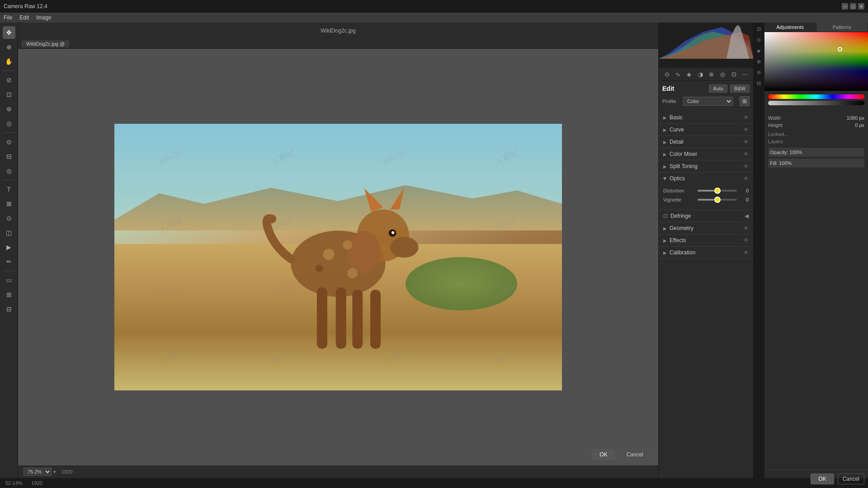 The width and height of the screenshot is (868, 488). What do you see at coordinates (759, 29) in the screenshot?
I see `ps-icon-1: ⊡` at bounding box center [759, 29].